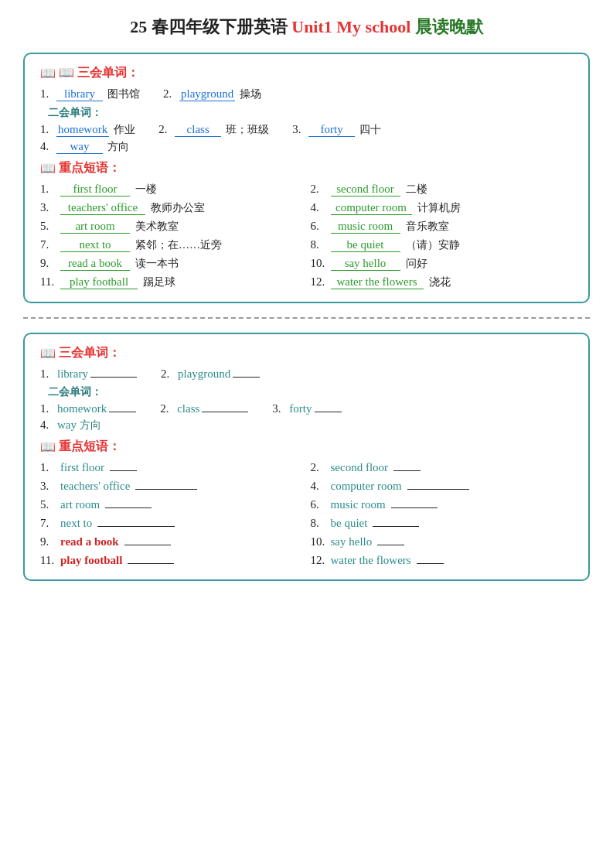 Image resolution: width=613 pixels, height=868 pixels. I want to click on vocab-item-homework: 1. homework 作业, so click(88, 130).